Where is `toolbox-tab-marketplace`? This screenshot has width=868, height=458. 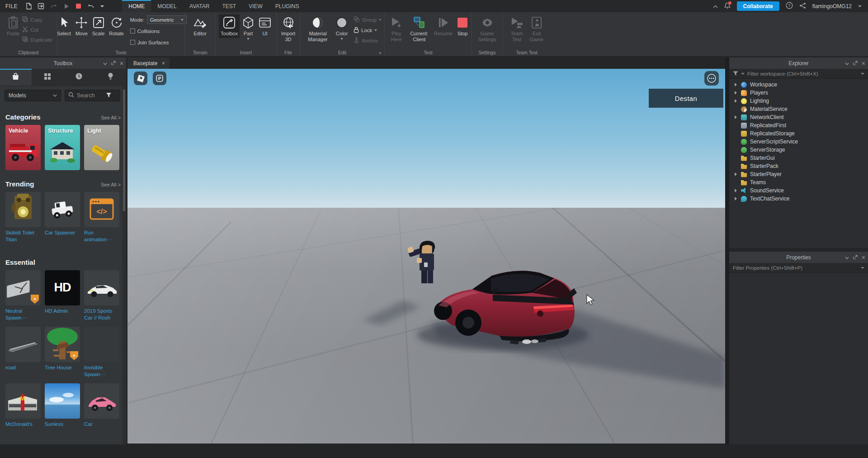
toolbox-tab-marketplace is located at coordinates (16, 77).